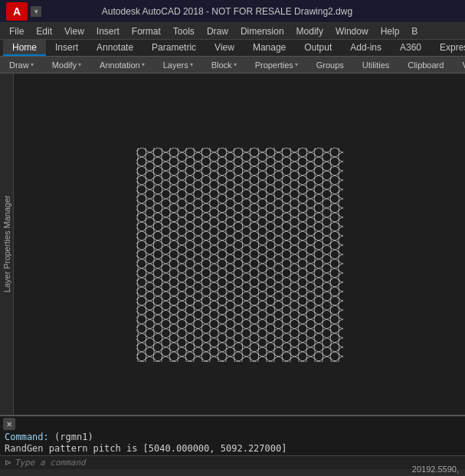 The image size is (465, 476). Describe the element at coordinates (309, 31) in the screenshot. I see `menu-item-modify: Modify` at that location.